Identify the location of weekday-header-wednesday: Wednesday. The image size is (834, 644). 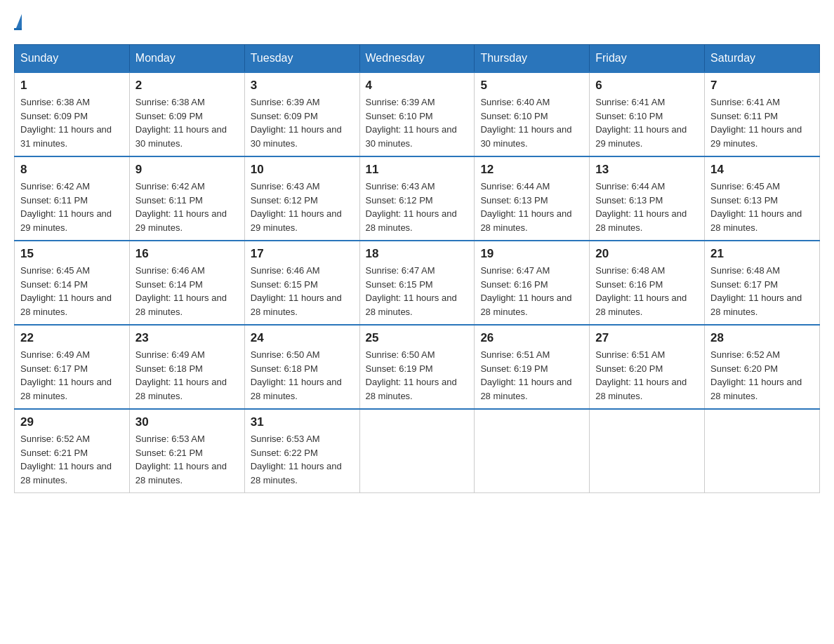
(417, 59).